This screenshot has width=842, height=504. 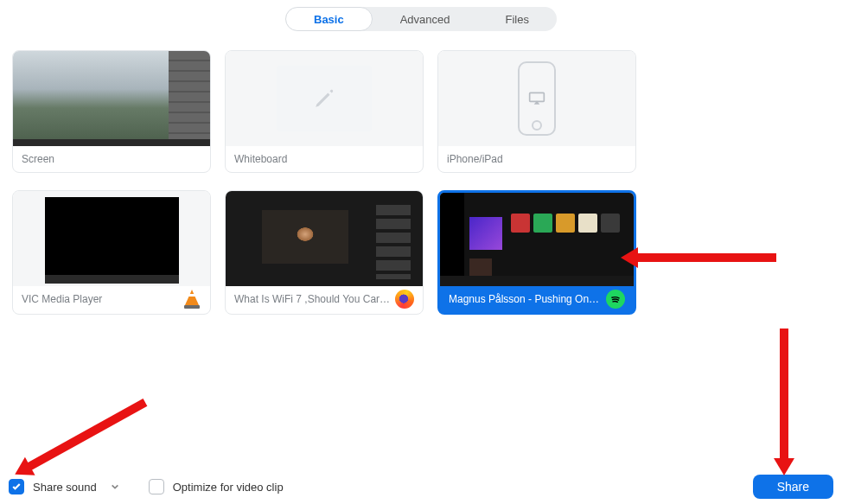 What do you see at coordinates (616, 299) in the screenshot?
I see `spotify-icon` at bounding box center [616, 299].